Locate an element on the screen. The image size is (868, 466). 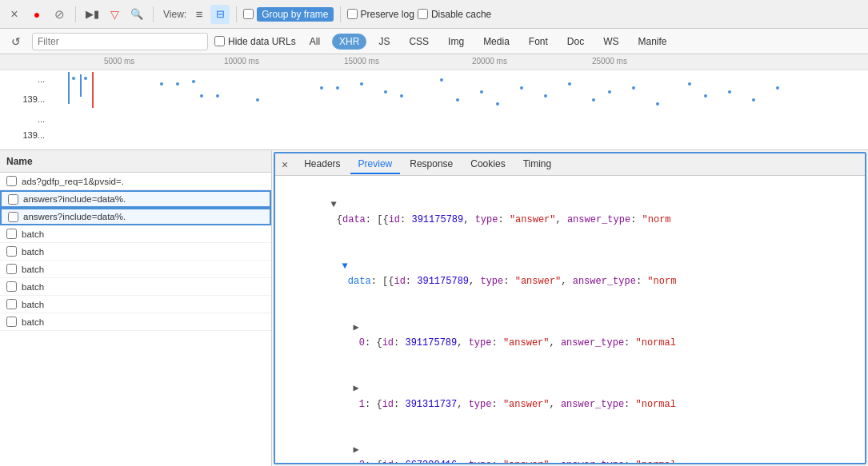
filter-ws-button: WS is located at coordinates (611, 42).